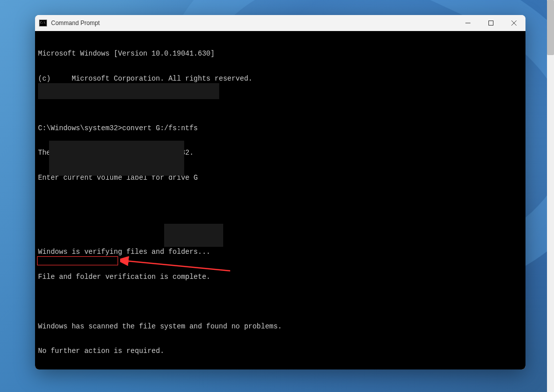 The width and height of the screenshot is (554, 392). Describe the element at coordinates (491, 23) in the screenshot. I see `window-controls` at that location.